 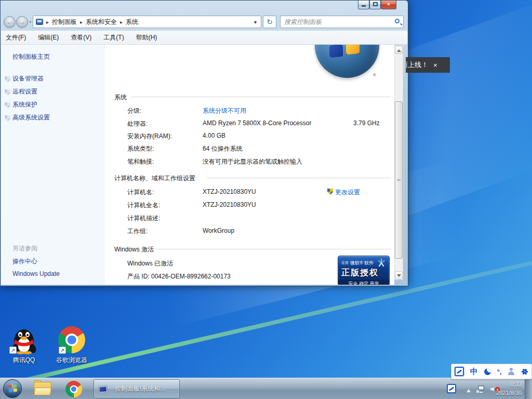 I want to click on scrollbar-grip, so click(x=399, y=180).